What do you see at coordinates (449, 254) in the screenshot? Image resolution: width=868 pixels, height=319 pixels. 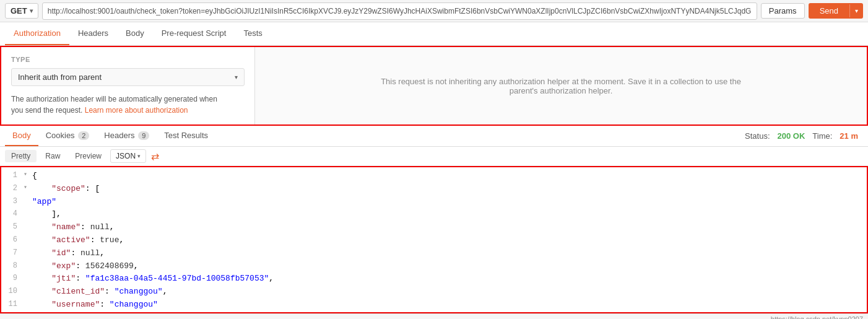 I see `line-content: "id": null,` at bounding box center [449, 254].